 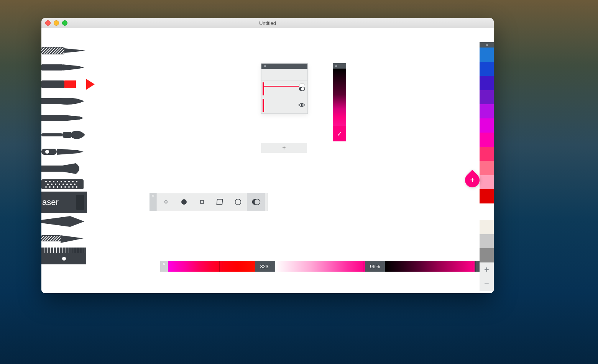 What do you see at coordinates (51, 202) in the screenshot?
I see `eraser-label: aser` at bounding box center [51, 202].